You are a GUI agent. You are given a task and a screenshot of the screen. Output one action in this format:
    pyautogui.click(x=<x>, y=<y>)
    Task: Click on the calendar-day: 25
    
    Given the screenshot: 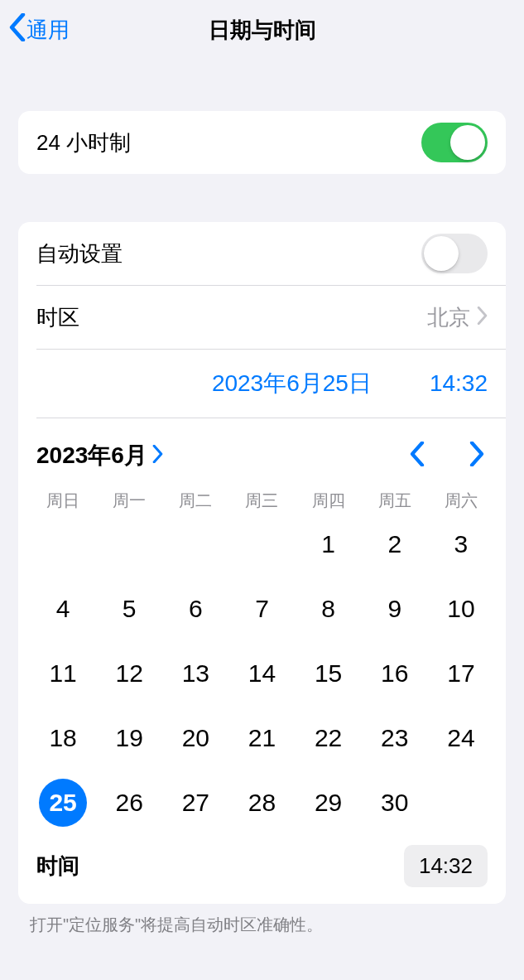 What is the action you would take?
    pyautogui.click(x=63, y=803)
    